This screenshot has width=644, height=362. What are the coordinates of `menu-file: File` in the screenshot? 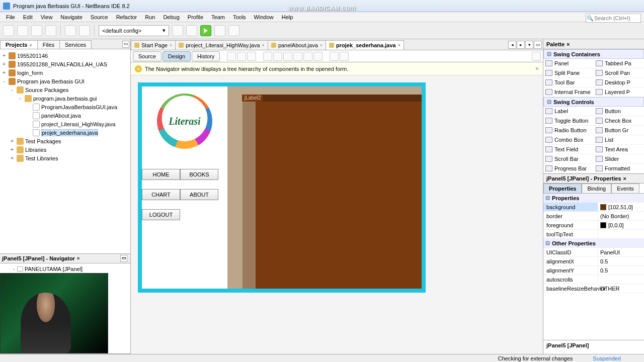 It's located at (11, 17).